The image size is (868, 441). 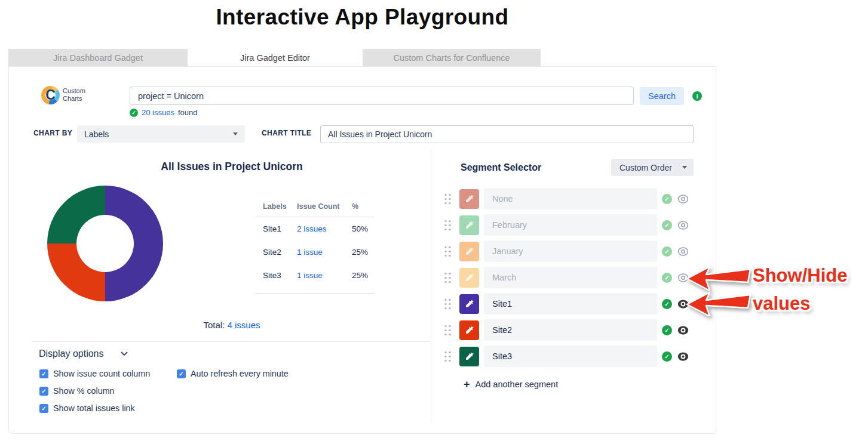 I want to click on legend-row: Site1 2 issues 50%, so click(x=310, y=229).